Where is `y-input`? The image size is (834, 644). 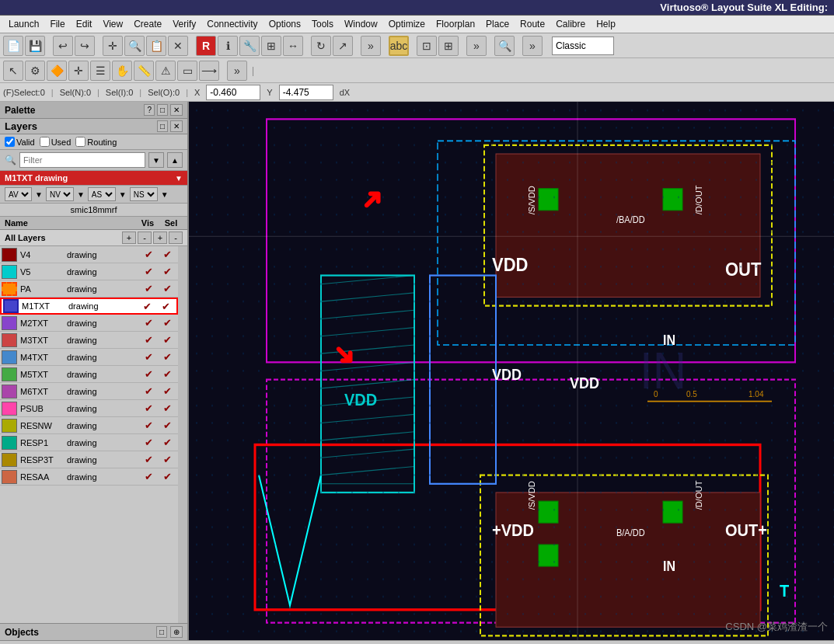
y-input is located at coordinates (306, 92).